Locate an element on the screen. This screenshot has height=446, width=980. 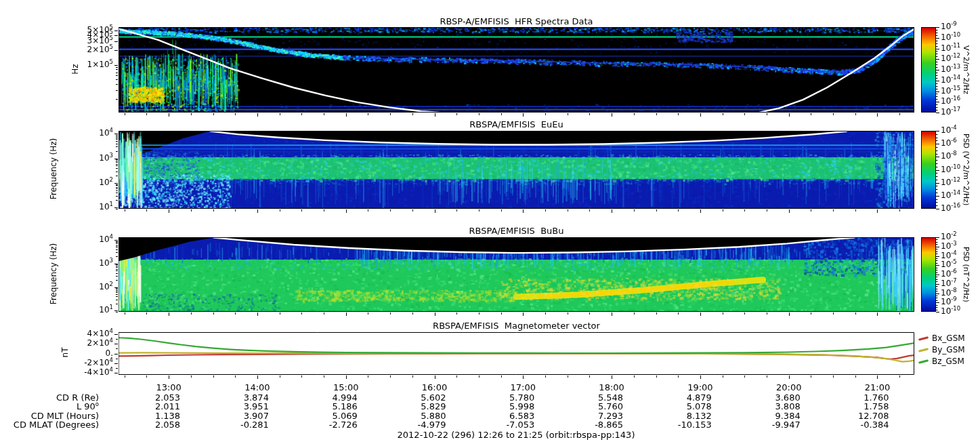
table-cell: 5.829 is located at coordinates (419, 407).